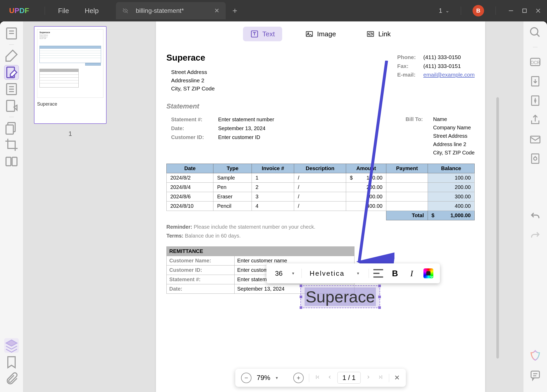 The height and width of the screenshot is (392, 547). What do you see at coordinates (454, 119) in the screenshot?
I see `billto-name: Name` at bounding box center [454, 119].